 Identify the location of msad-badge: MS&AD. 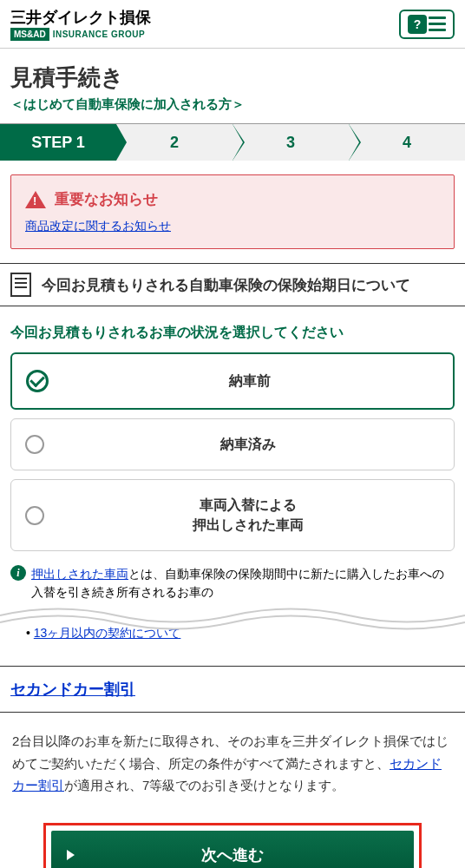
(29, 35).